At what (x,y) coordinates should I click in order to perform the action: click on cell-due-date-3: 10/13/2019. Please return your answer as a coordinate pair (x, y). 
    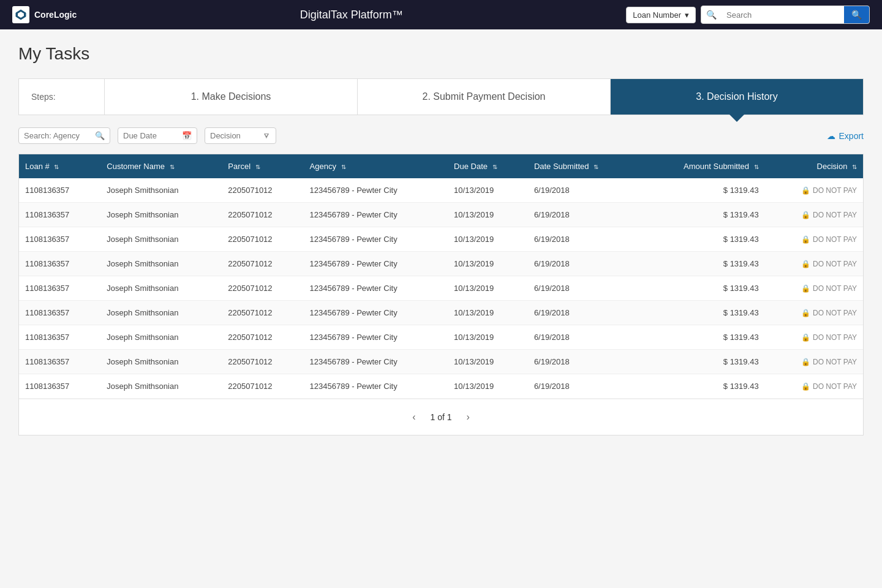
    Looking at the image, I should click on (488, 264).